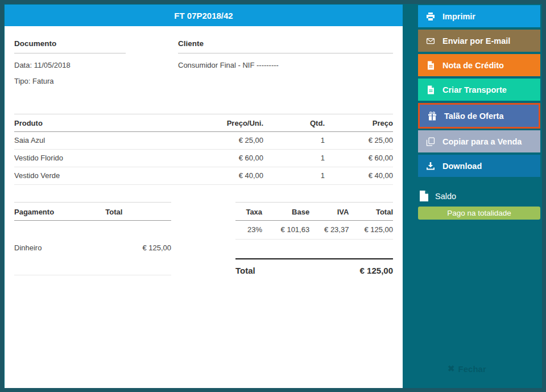  I want to click on col-header-iva: IVA, so click(329, 212).